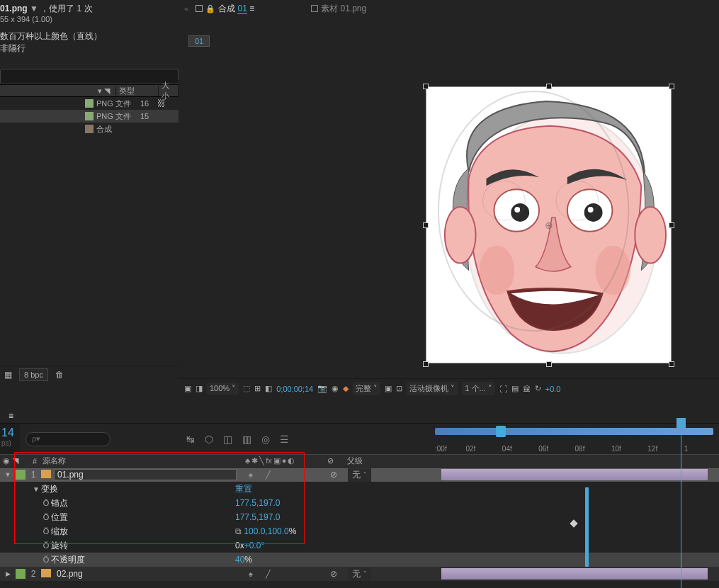 The image size is (719, 588). What do you see at coordinates (6, 460) in the screenshot?
I see `eye-column-icon: ◉` at bounding box center [6, 460].